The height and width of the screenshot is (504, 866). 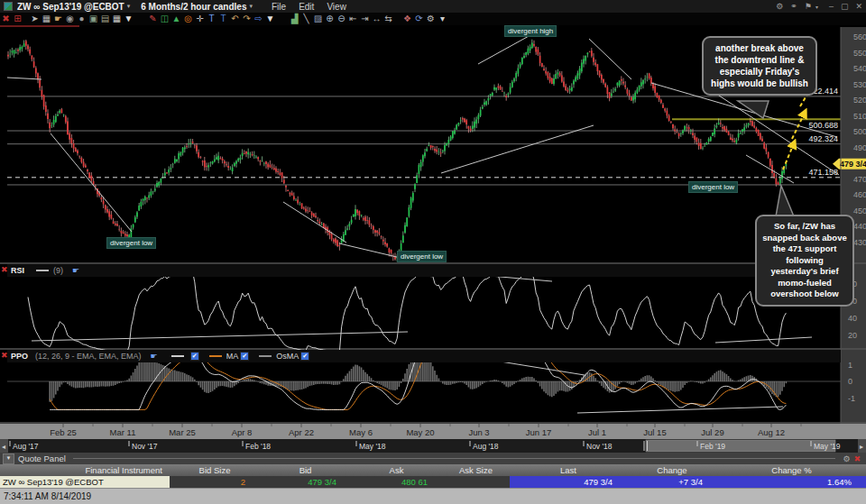 I want to click on textbox-tool-icon: T, so click(x=211, y=19).